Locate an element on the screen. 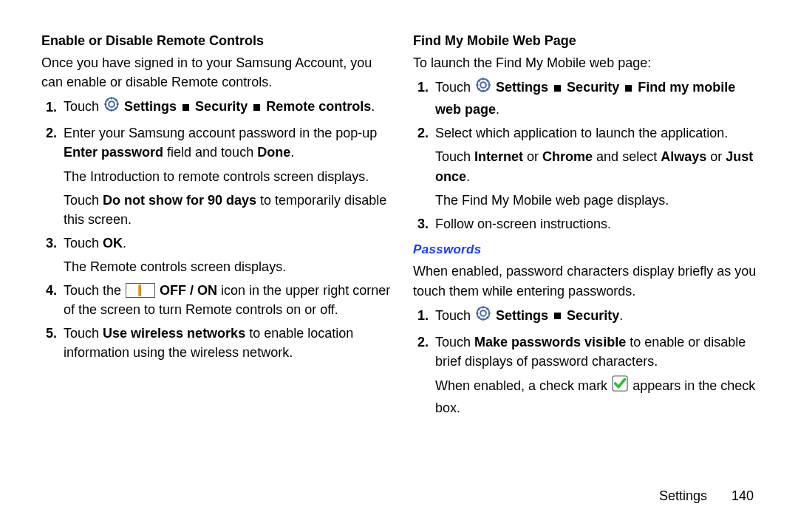 This screenshot has width=798, height=532. passwords-step-2: Touch Make passwords visible to enable o… is located at coordinates (597, 375).